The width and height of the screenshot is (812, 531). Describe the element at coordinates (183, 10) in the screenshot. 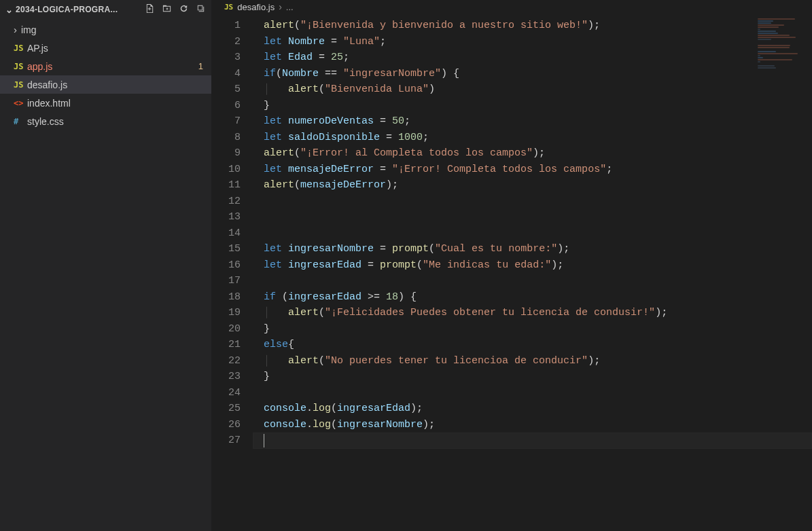

I see `refresh-icon` at that location.